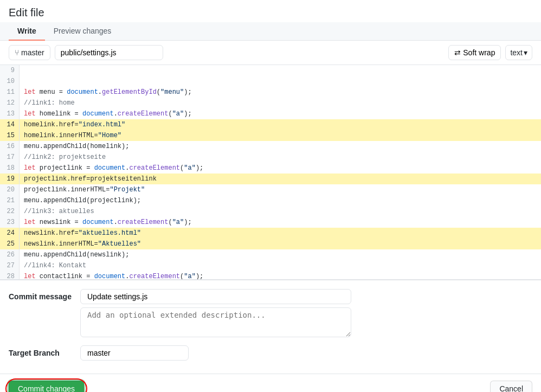 The width and height of the screenshot is (541, 392). I want to click on line-number: 28, so click(10, 275).